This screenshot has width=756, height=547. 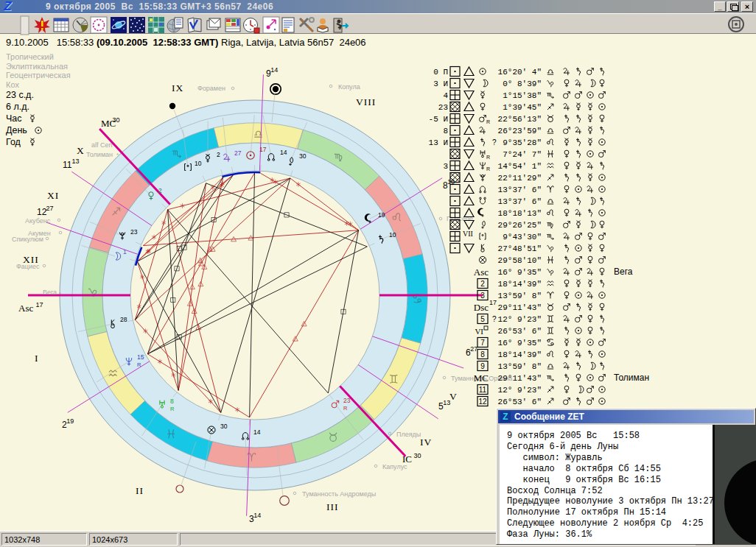 What do you see at coordinates (522, 96) in the screenshot?
I see `svg-text: 1°15'38"` at bounding box center [522, 96].